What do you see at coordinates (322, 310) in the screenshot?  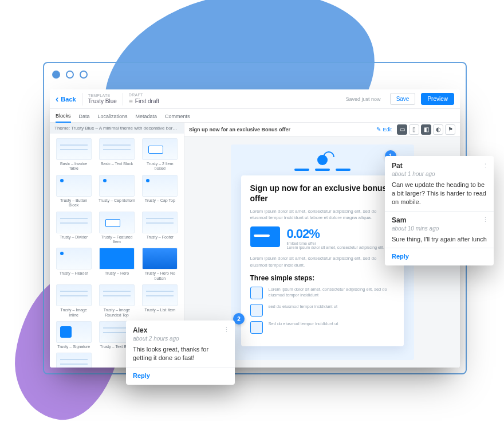 I see `step-item: sed do eiusmod tempor incididunt ut` at bounding box center [322, 310].